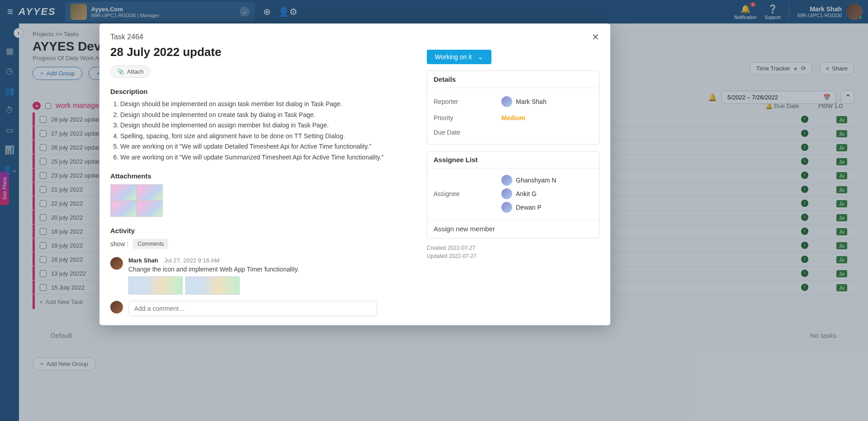 This screenshot has width=868, height=421. I want to click on comment-text: Change the icon and implement Web App Ti…, so click(214, 269).